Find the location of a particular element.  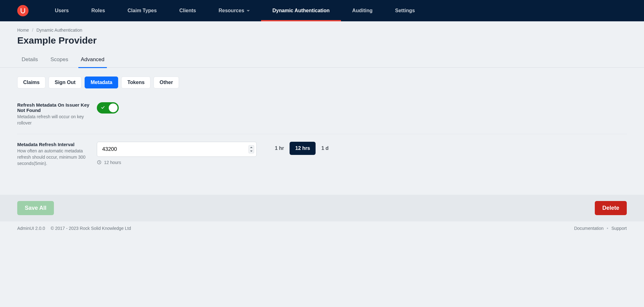

footer-right: Documentation • Support is located at coordinates (600, 228).